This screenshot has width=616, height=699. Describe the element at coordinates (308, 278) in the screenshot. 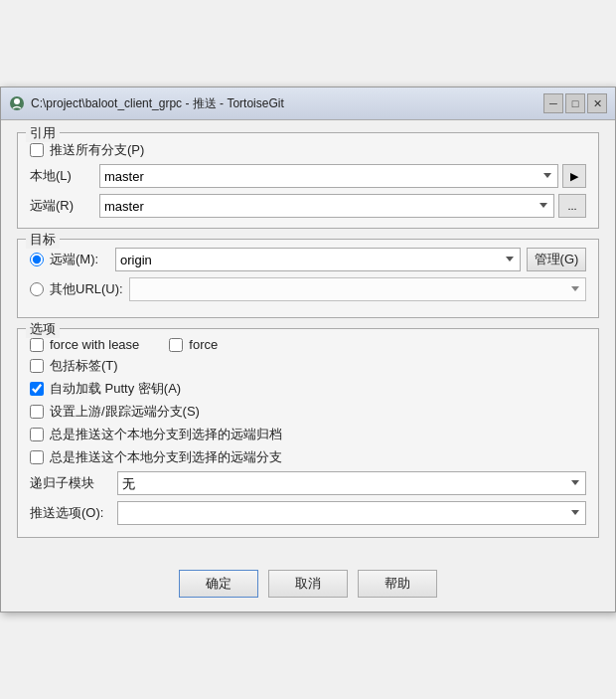

I see `target-group: 目标 远端(M): origin 管理(G) 其他URL(U):` at that location.